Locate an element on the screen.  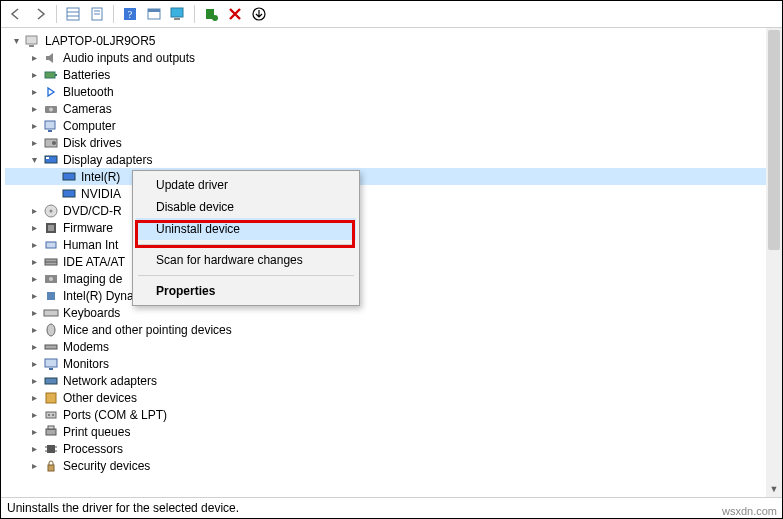
tree-category: ▸ Security devices is located at coordinates (386, 466).